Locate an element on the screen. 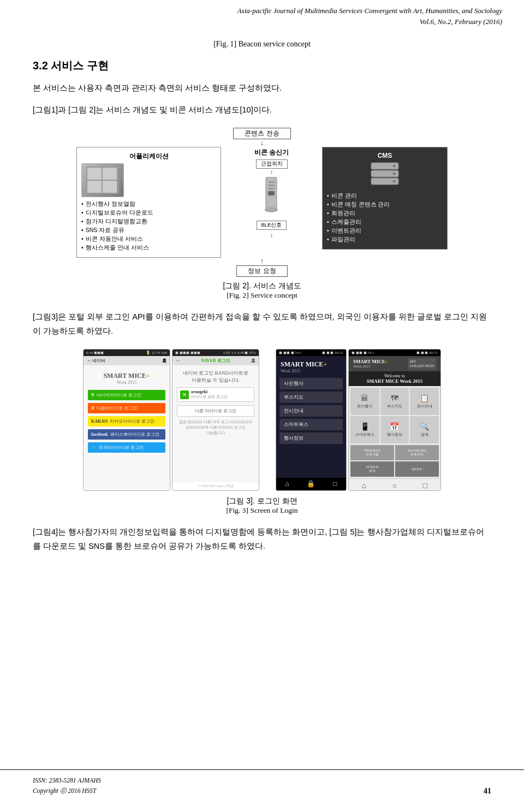  fig1-caption: [Fig. 1] Beacon service concept is located at coordinates (262, 44).